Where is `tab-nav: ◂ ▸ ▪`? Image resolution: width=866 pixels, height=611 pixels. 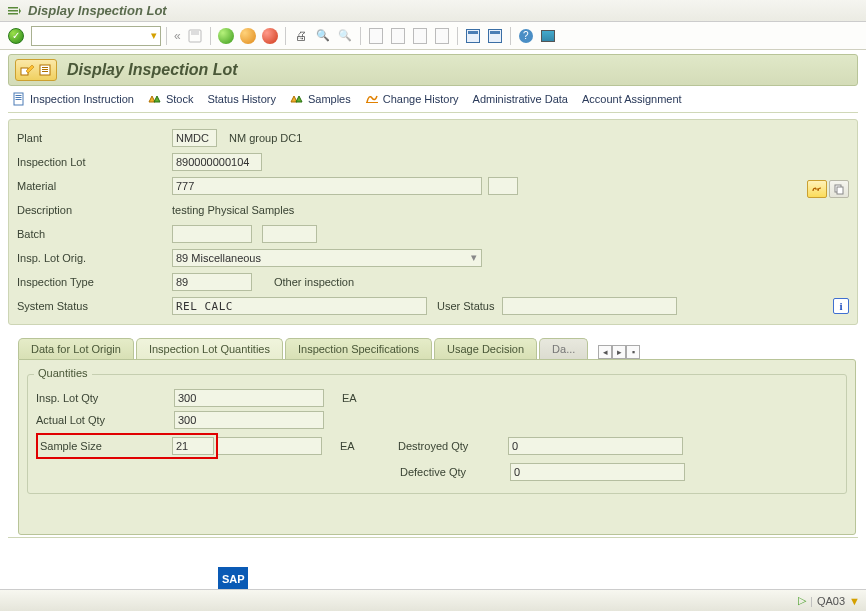 tab-nav: ◂ ▸ ▪ is located at coordinates (619, 352).